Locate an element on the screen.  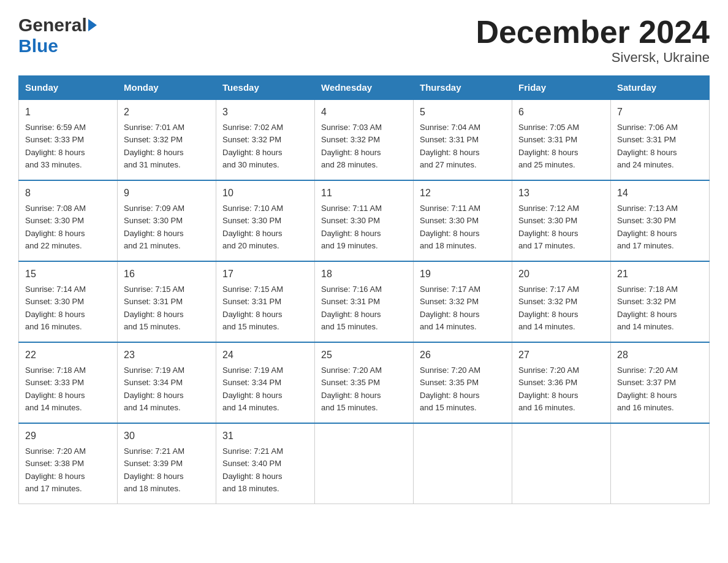
weekday-header-sunday: Sunday is located at coordinates (69, 88).